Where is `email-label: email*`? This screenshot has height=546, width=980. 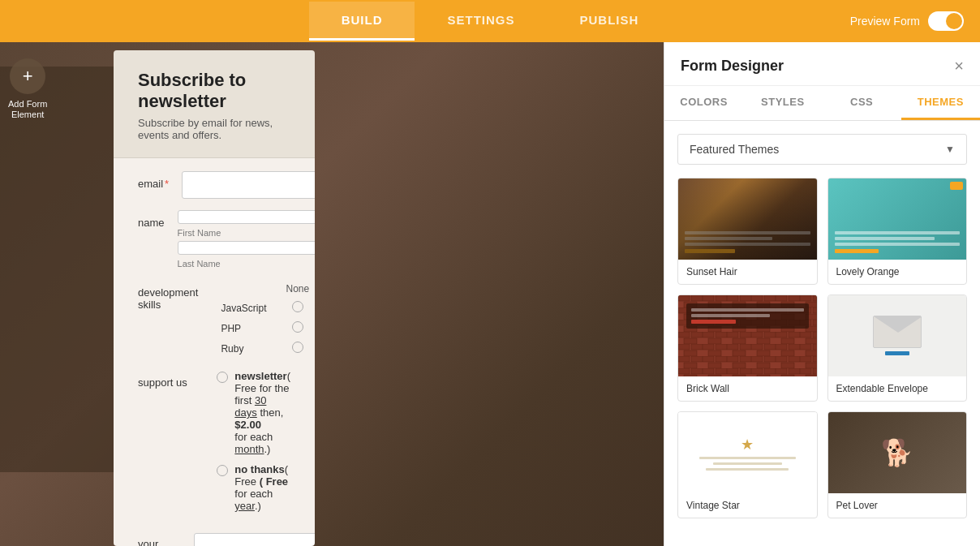 email-label: email* is located at coordinates (153, 180).